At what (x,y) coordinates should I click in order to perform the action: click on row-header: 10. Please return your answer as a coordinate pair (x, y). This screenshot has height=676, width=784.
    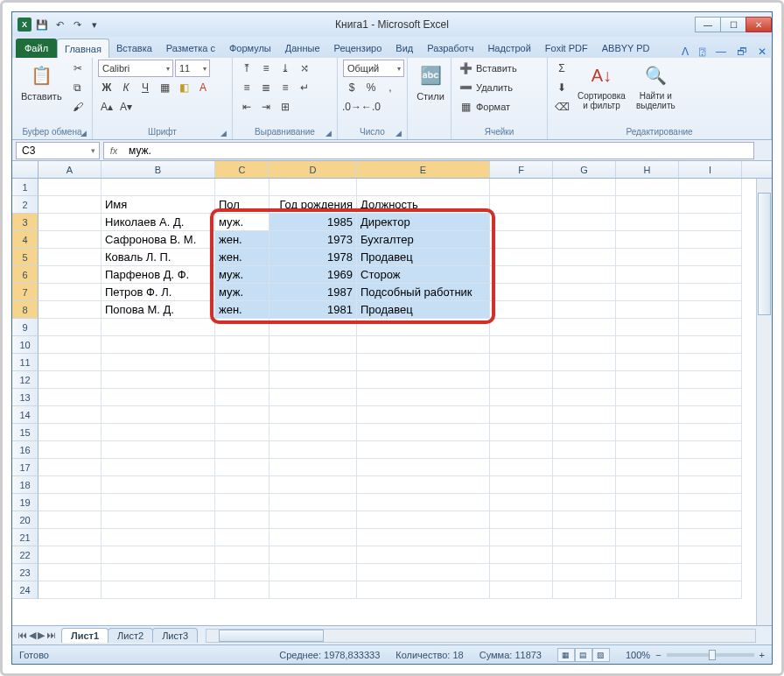
    Looking at the image, I should click on (25, 345).